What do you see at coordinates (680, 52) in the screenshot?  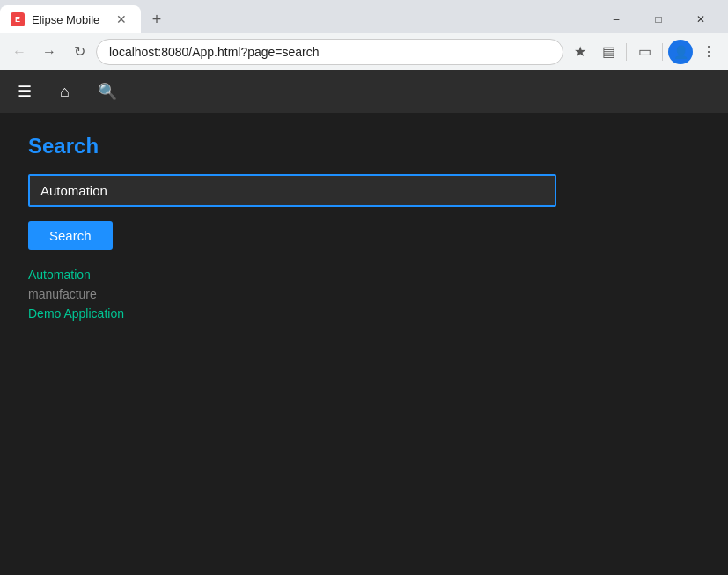 I see `profile-icon: 👤` at bounding box center [680, 52].